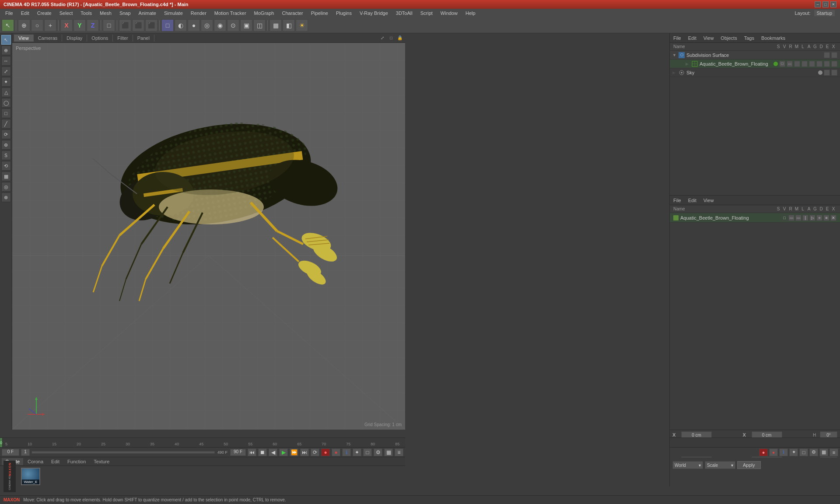 The image size is (840, 504). Describe the element at coordinates (273, 452) in the screenshot. I see `transport-play-back-btn: ◀` at that location.